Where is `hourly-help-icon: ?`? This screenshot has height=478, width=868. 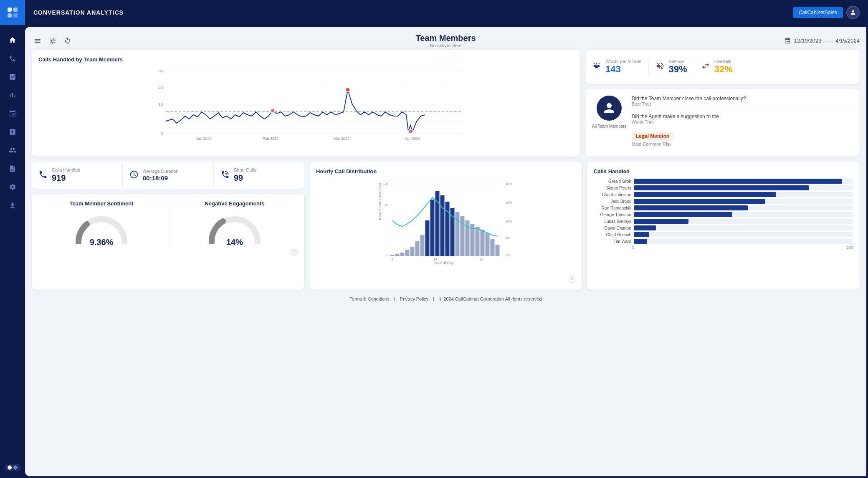
hourly-help-icon: ? is located at coordinates (572, 280).